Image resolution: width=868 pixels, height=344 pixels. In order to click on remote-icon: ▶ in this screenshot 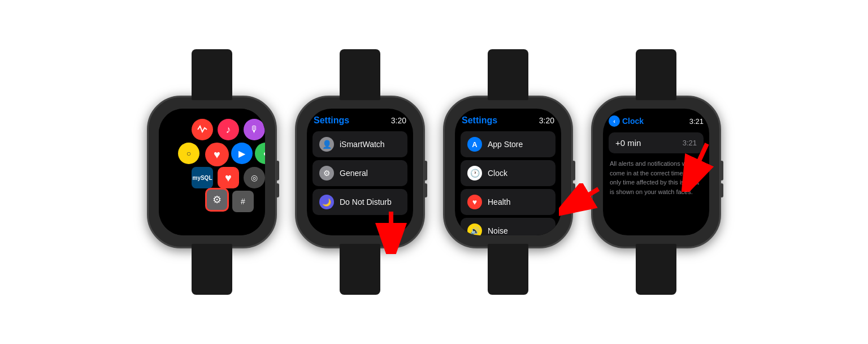, I will do `click(242, 153)`.